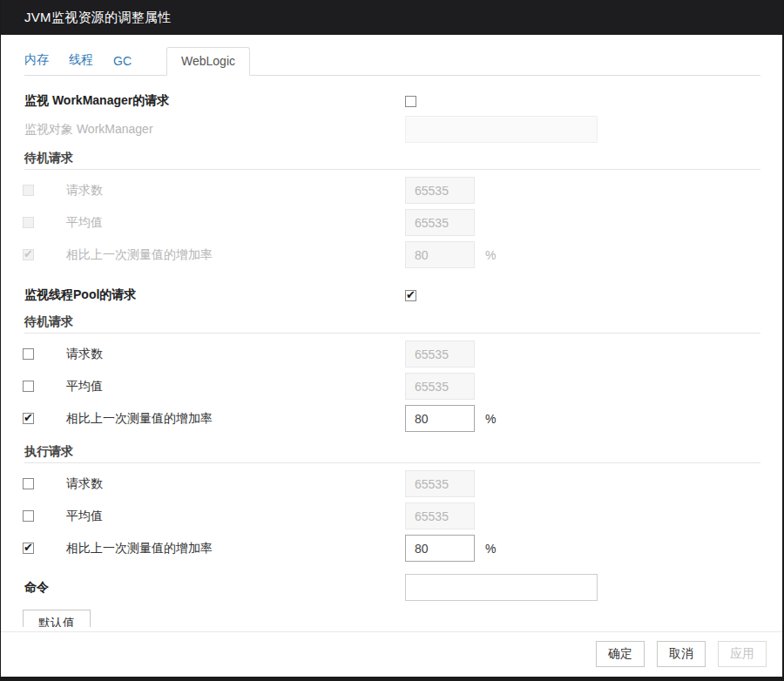  I want to click on default-button: 默认值, so click(57, 618).